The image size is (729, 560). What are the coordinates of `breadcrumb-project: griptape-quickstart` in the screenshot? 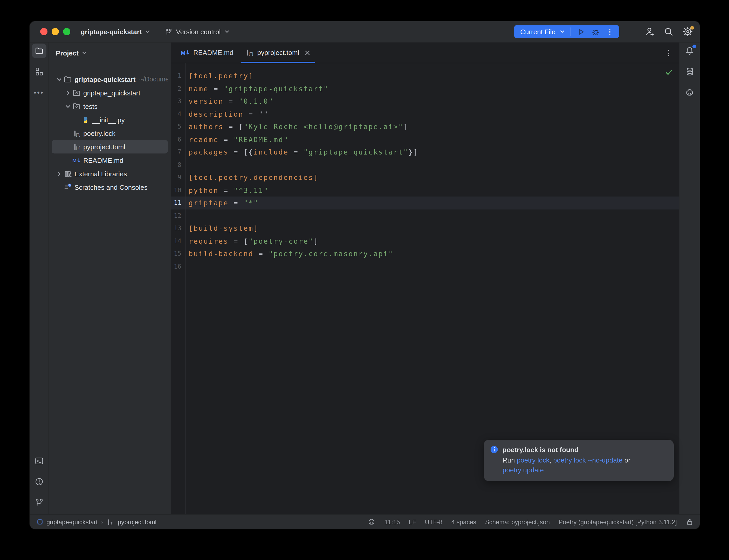 It's located at (72, 522).